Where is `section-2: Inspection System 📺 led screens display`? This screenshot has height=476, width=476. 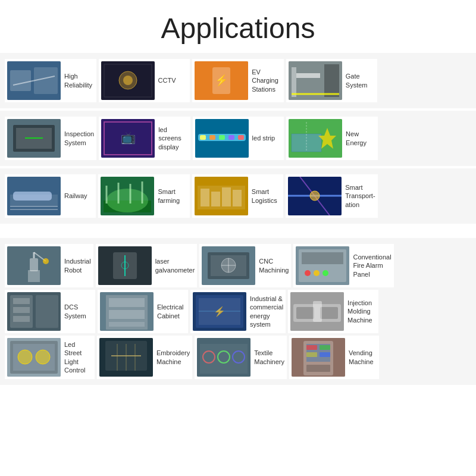 section-2: Inspection System 📺 led screens display is located at coordinates (238, 138).